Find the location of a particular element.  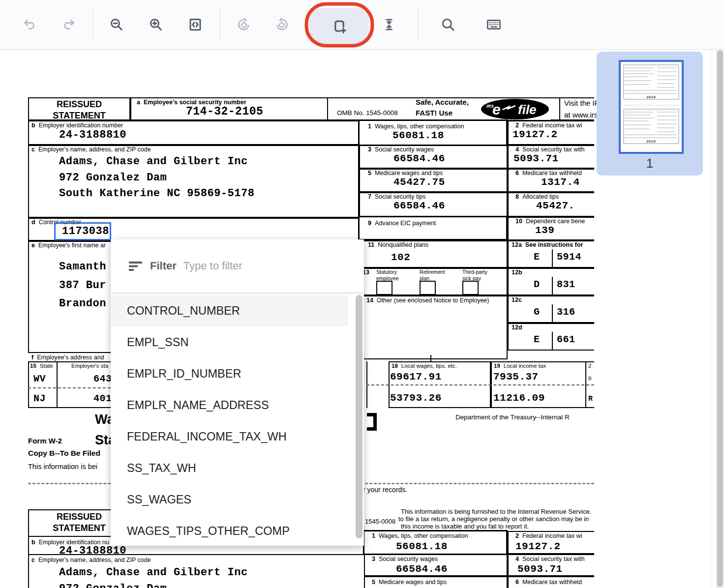

dropdown-item-emplr-id-number: EMPLR_ID_NUMBER is located at coordinates (229, 374).